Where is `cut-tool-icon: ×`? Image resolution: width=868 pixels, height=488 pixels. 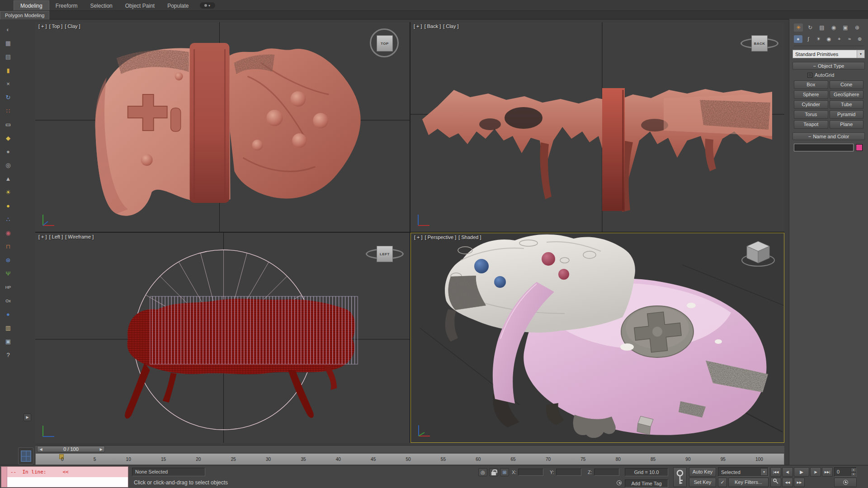
cut-tool-icon: × is located at coordinates (8, 84).